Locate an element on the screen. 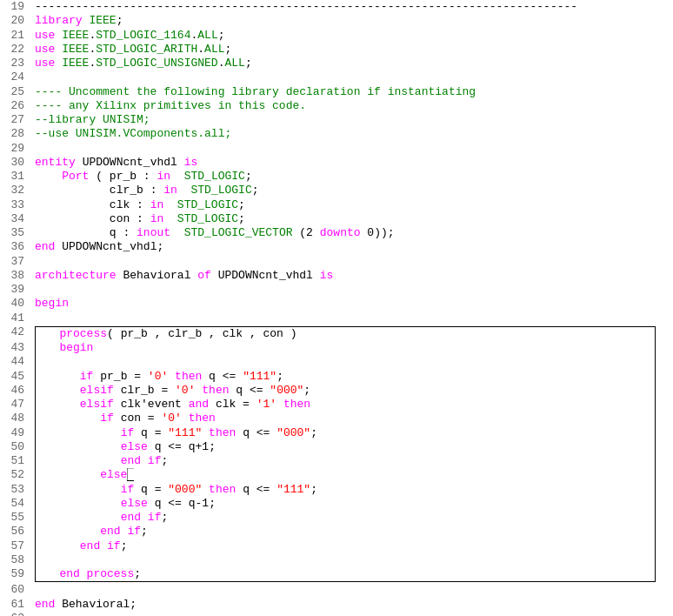  code-line: else q <= q+1; is located at coordinates (352, 447).